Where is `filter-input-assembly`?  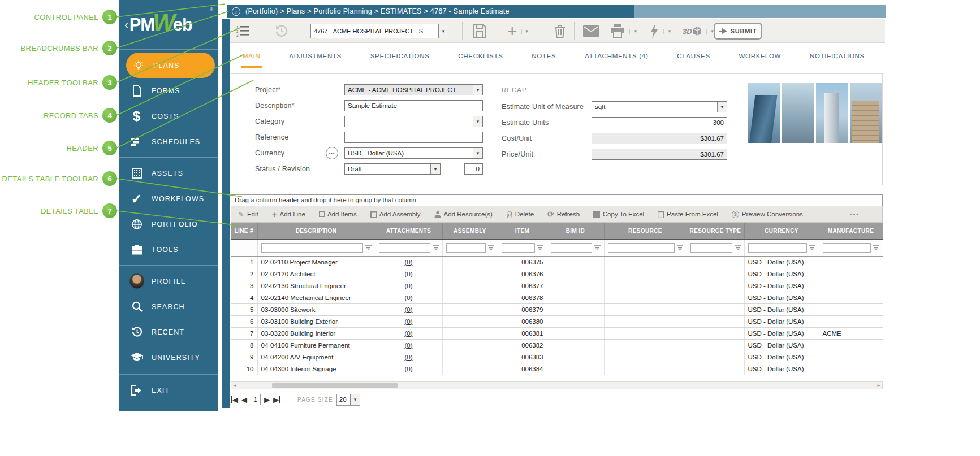 filter-input-assembly is located at coordinates (466, 247).